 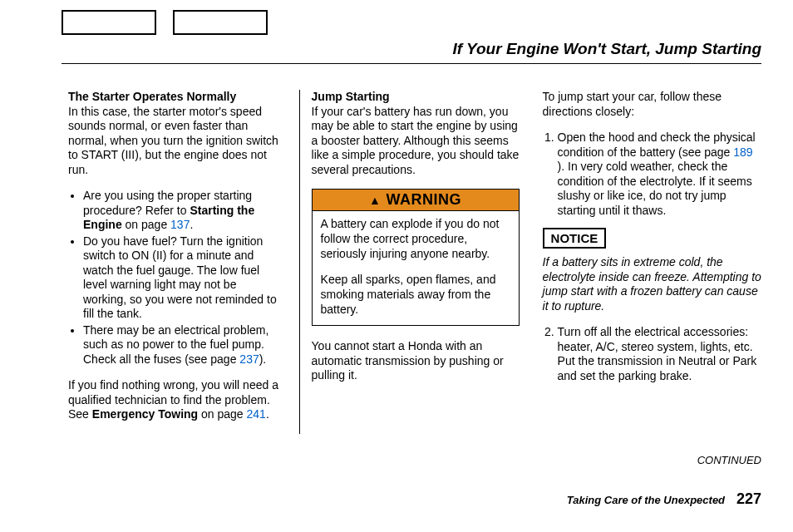 I want to click on link-page-241: 241, so click(x=256, y=414).